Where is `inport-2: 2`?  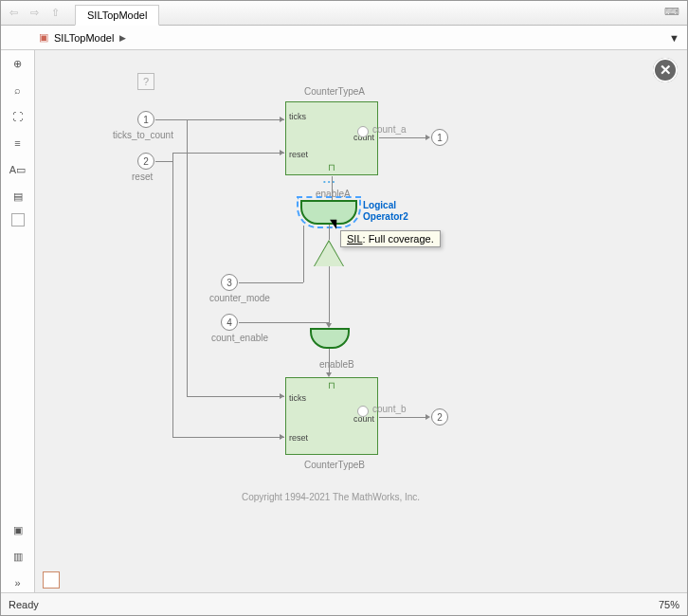 inport-2: 2 is located at coordinates (146, 161).